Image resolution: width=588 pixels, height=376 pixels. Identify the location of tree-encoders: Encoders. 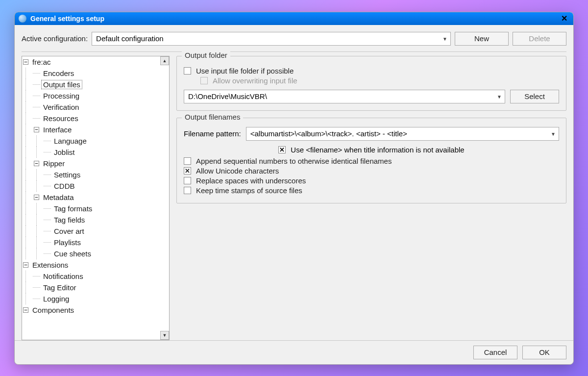
(59, 74).